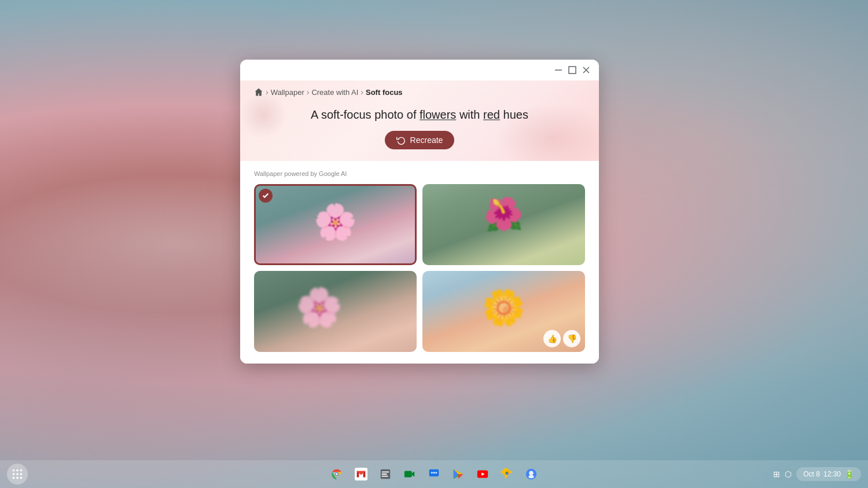 The width and height of the screenshot is (868, 488). What do you see at coordinates (829, 474) in the screenshot?
I see `system-tray: Oct 8 12:30 🔋` at bounding box center [829, 474].